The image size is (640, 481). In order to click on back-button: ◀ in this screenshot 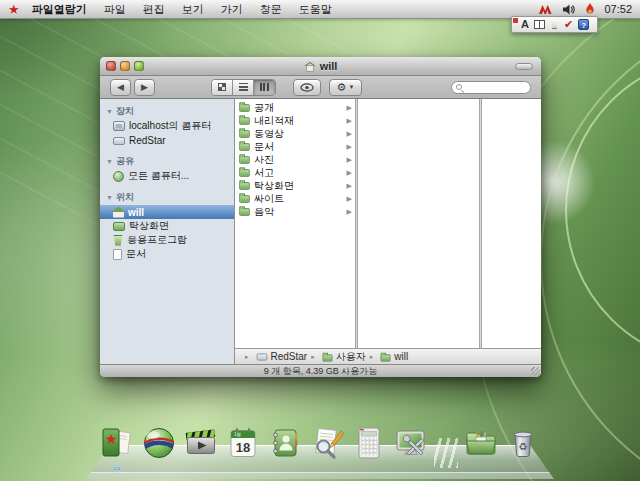, I will do `click(120, 88)`.